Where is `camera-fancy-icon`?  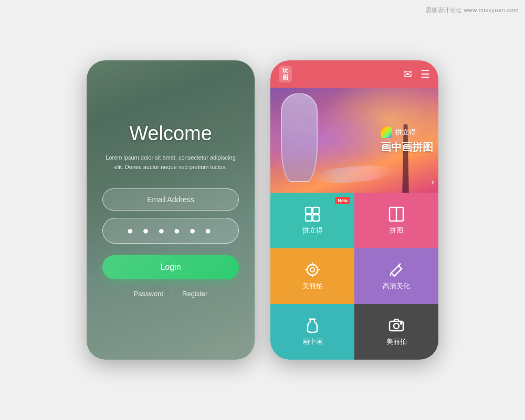
camera-fancy-icon is located at coordinates (312, 270).